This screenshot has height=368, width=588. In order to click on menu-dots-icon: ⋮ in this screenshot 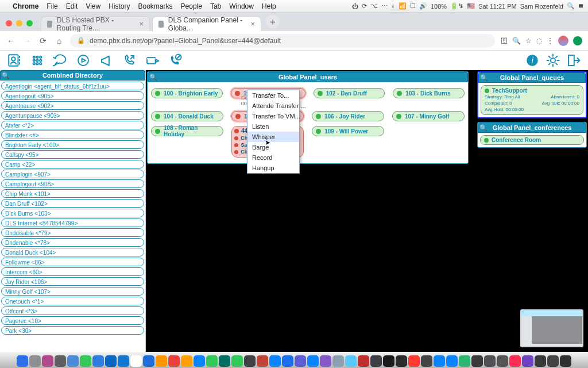, I will do `click(550, 41)`.